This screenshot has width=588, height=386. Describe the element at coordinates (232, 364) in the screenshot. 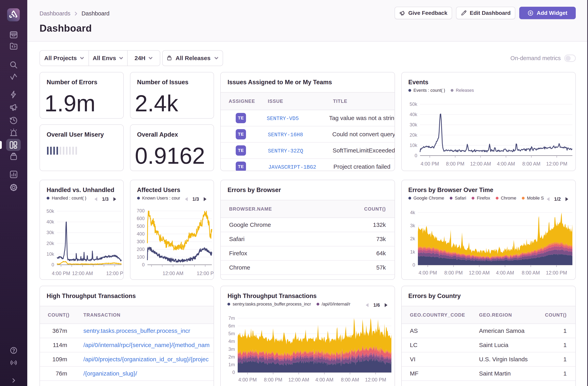

I see `svg-text: 1m` at that location.